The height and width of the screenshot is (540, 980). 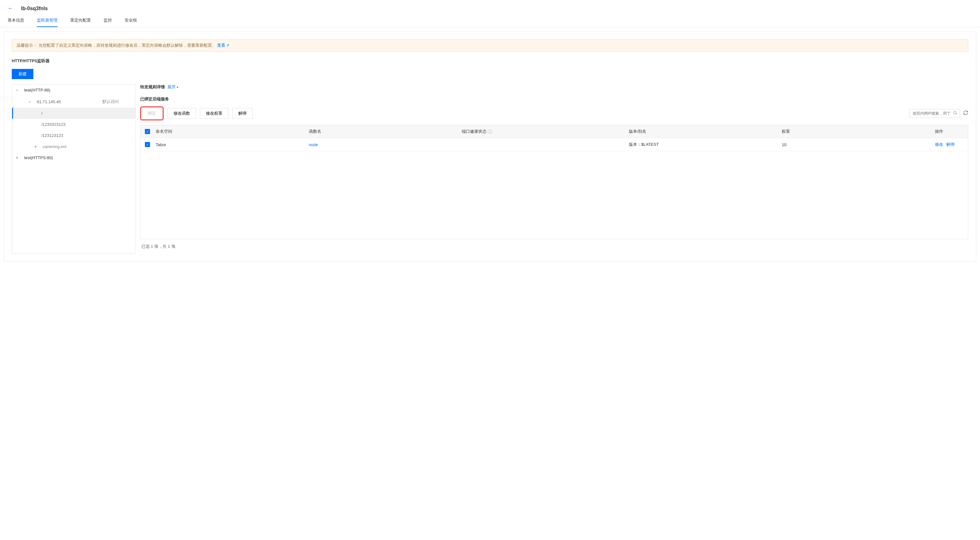 What do you see at coordinates (705, 145) in the screenshot?
I see `cell-version: 版本：$LATEST` at bounding box center [705, 145].